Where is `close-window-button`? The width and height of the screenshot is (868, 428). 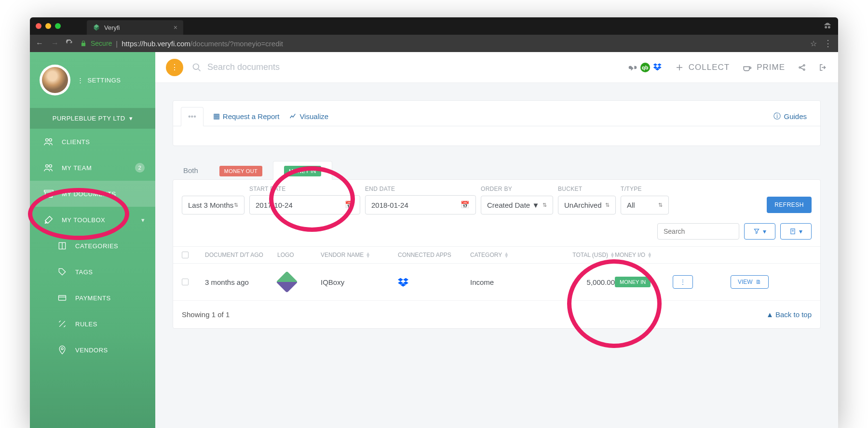
close-window-button is located at coordinates (39, 26).